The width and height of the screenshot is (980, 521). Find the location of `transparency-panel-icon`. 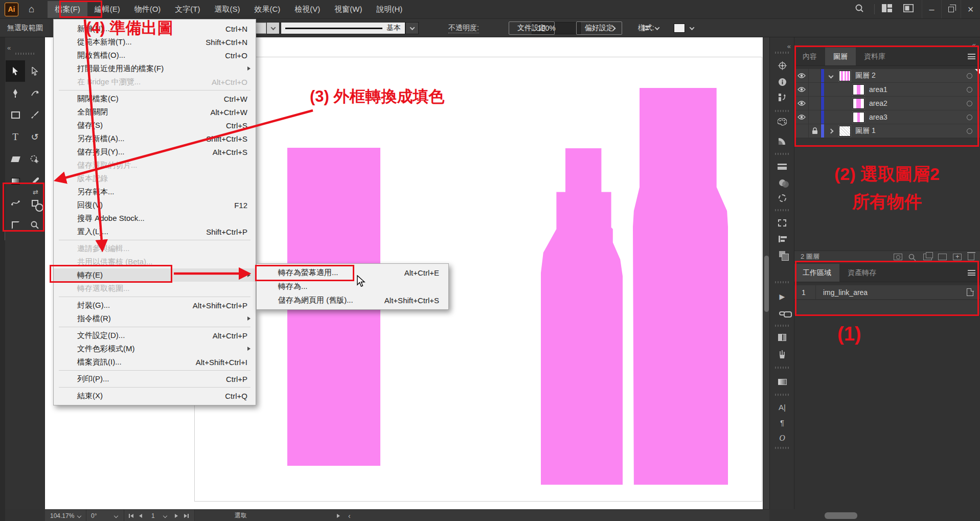

transparency-panel-icon is located at coordinates (782, 183).